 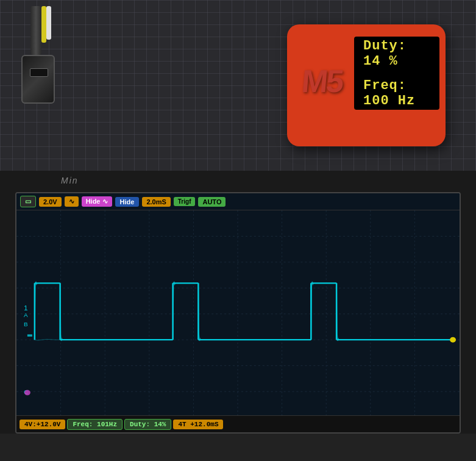 What do you see at coordinates (198, 424) in the screenshot?
I see `status-time: 4T +12.0mS` at bounding box center [198, 424].